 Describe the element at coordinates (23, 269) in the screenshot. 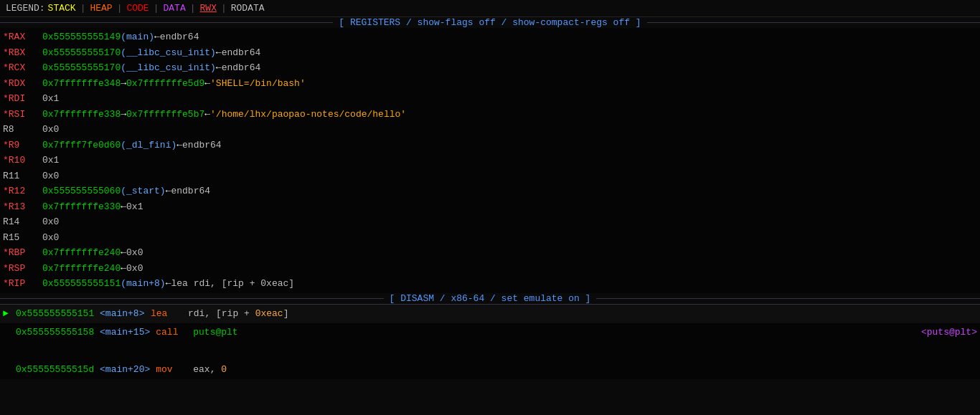

I see `reg-rsp-name: *RSP` at that location.